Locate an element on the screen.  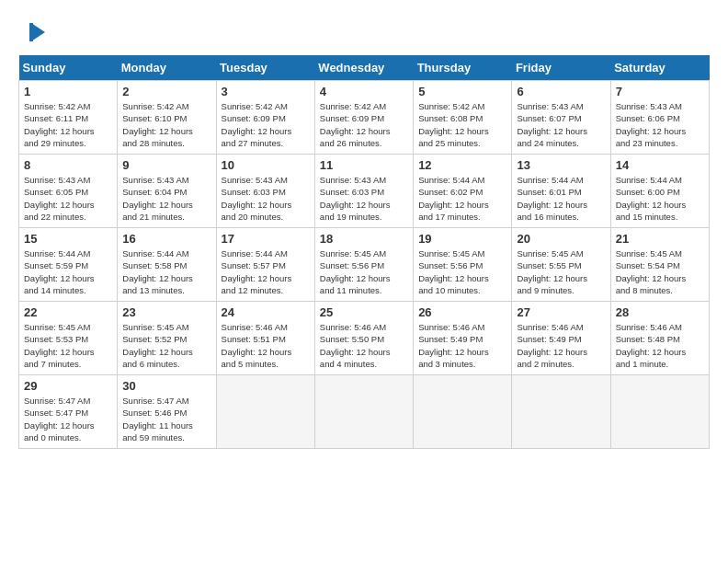
day-info: Sunrise: 5:43 AM Sunset: 6:07 PM Dayligh… is located at coordinates (561, 125).